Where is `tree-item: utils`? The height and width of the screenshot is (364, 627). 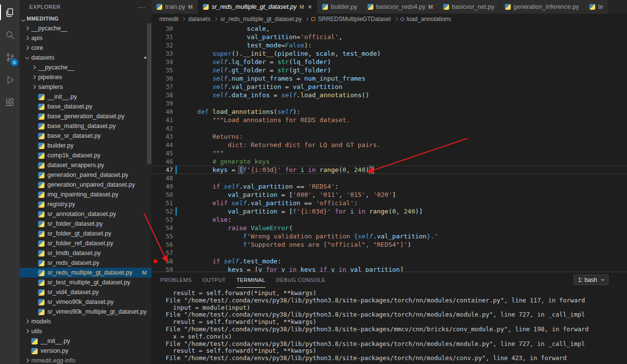 tree-item: utils is located at coordinates (86, 331).